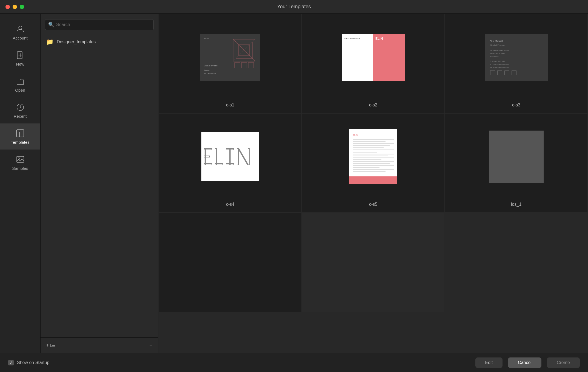 The image size is (588, 372). What do you see at coordinates (294, 362) in the screenshot?
I see `bottom-bar: ✓ Show on Startup Edit Cancel Create` at bounding box center [294, 362].